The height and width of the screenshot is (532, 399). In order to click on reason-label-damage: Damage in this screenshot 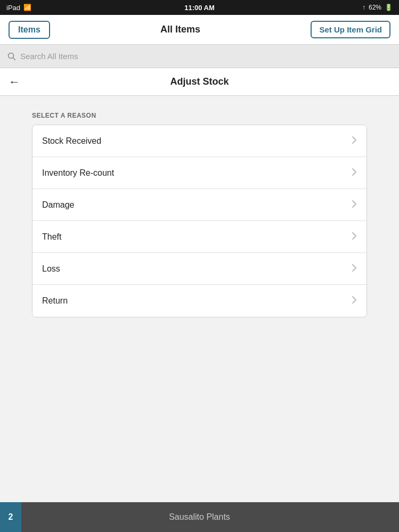, I will do `click(58, 205)`.